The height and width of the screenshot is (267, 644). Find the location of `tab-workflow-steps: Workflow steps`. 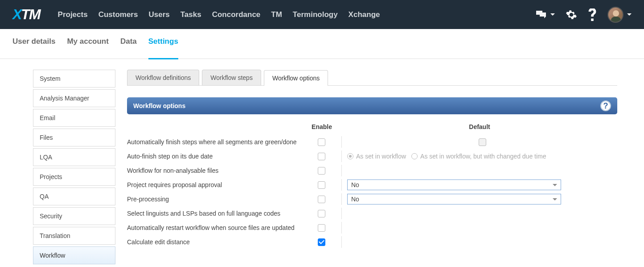

tab-workflow-steps: Workflow steps is located at coordinates (232, 78).